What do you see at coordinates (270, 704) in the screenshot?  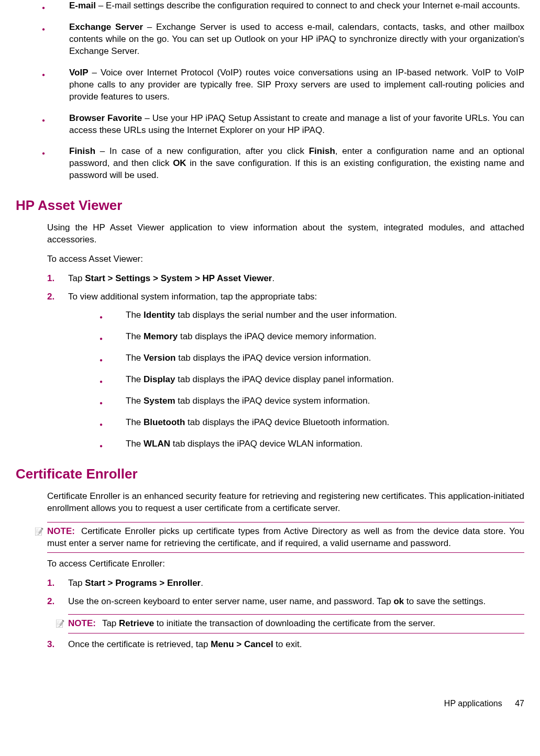 I see `page-footer: HP applications 47` at bounding box center [270, 704].